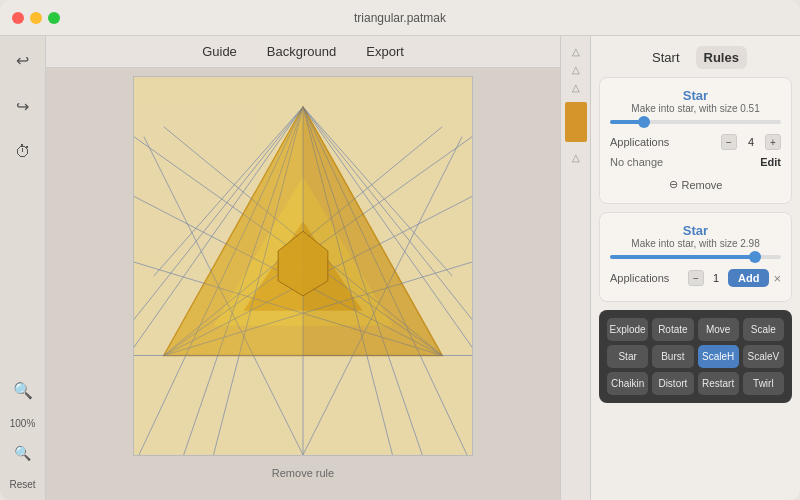 This screenshot has height=500, width=800. Describe the element at coordinates (718, 330) in the screenshot. I see `grid-btn-move: Move` at that location.